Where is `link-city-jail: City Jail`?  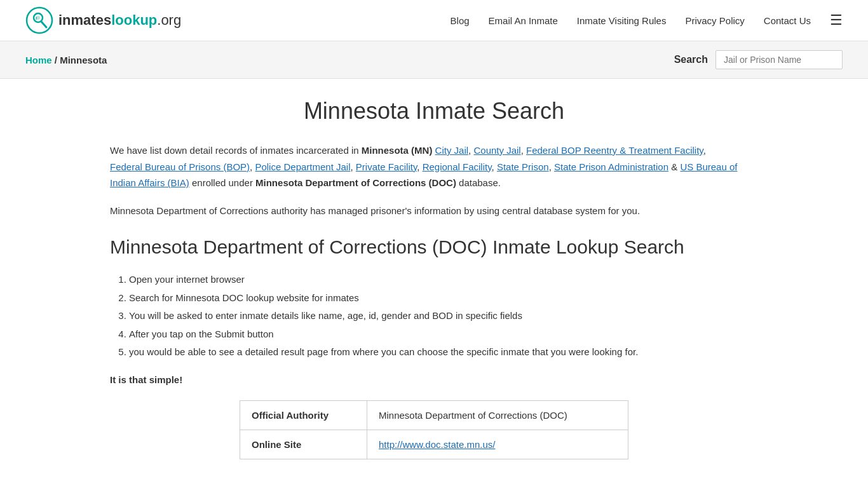 link-city-jail: City Jail is located at coordinates (452, 150).